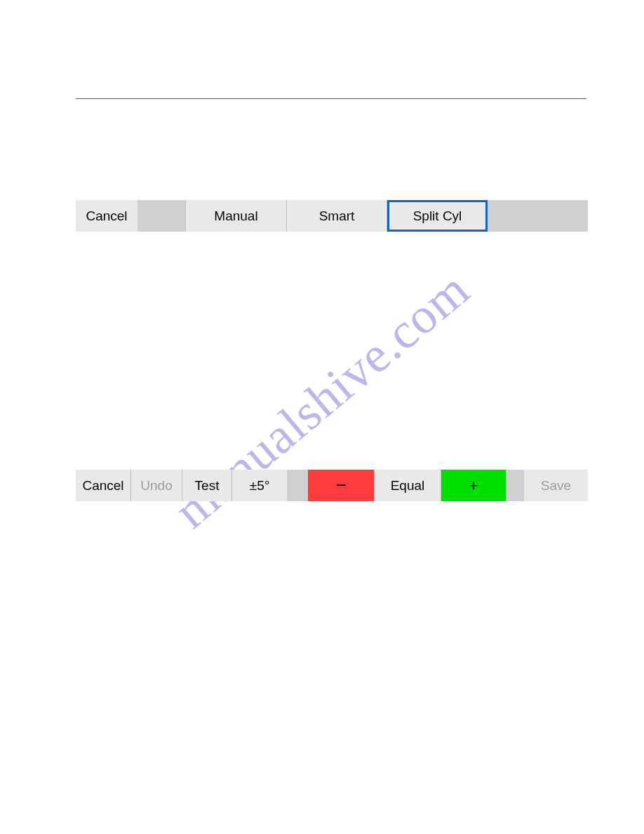 The width and height of the screenshot is (644, 834). I want to click on save-button: Save, so click(556, 486).